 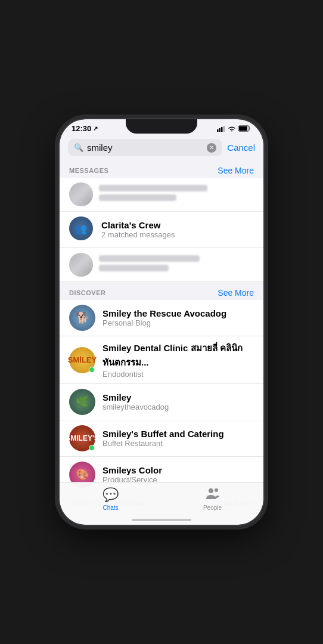 What do you see at coordinates (81, 129) in the screenshot?
I see `status-time: 12:30` at bounding box center [81, 129].